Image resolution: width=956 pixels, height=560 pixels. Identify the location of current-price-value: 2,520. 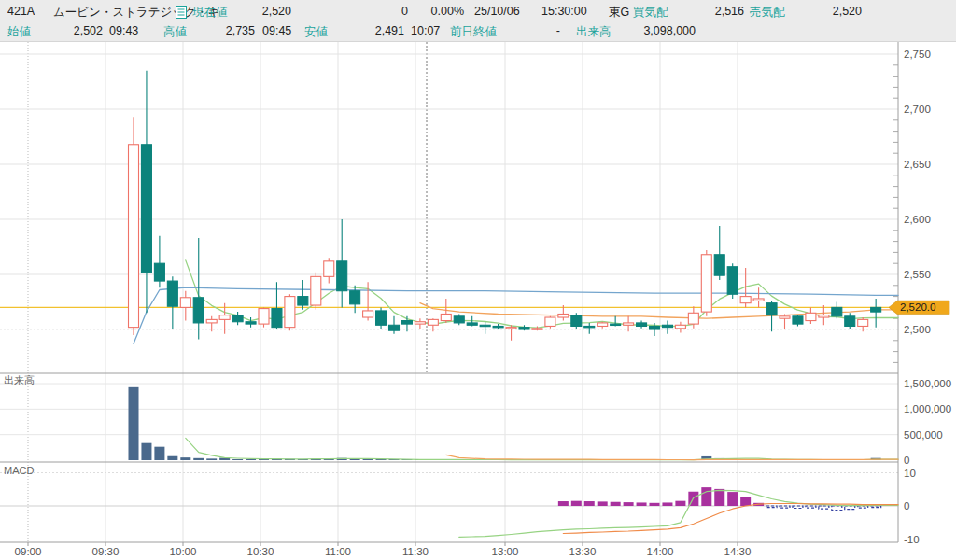
(258, 11).